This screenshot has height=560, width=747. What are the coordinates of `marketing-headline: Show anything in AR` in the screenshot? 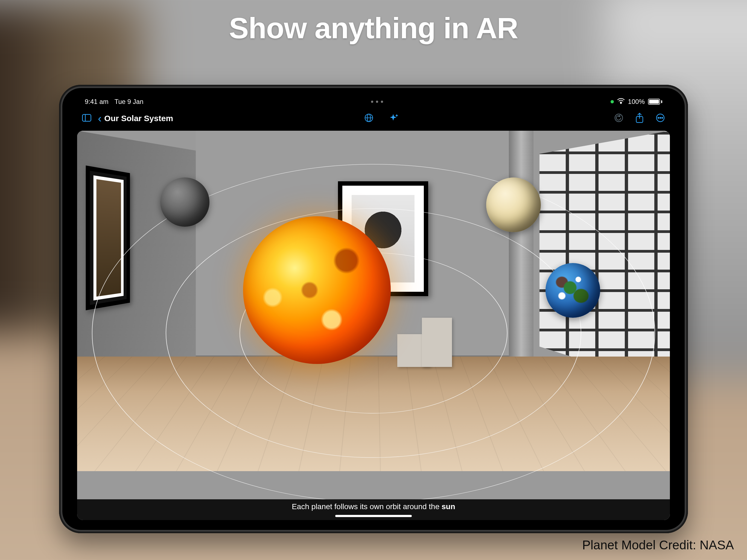 It's located at (374, 28).